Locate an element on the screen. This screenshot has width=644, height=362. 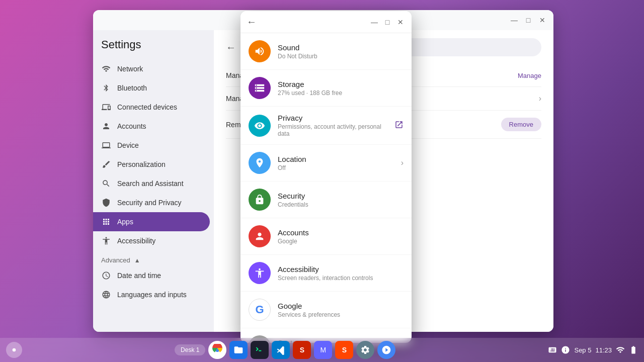
popup-item-accessibility: Accessibility Screen readers, interactio… is located at coordinates (326, 274).